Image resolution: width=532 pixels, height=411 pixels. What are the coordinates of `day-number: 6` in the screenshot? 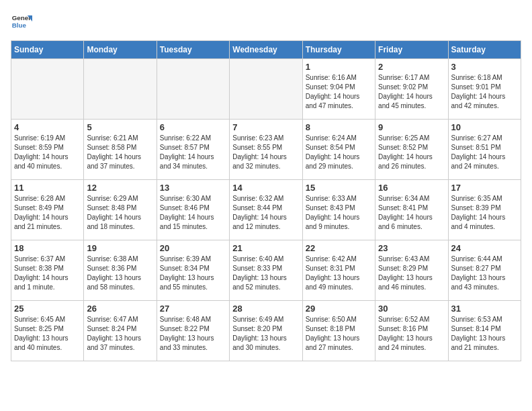 It's located at (193, 128).